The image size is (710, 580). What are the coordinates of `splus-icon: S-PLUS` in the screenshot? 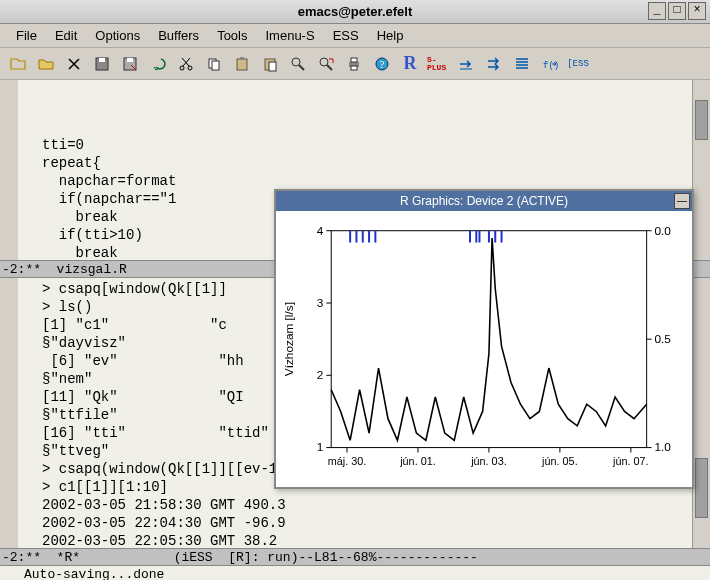 It's located at (438, 64).